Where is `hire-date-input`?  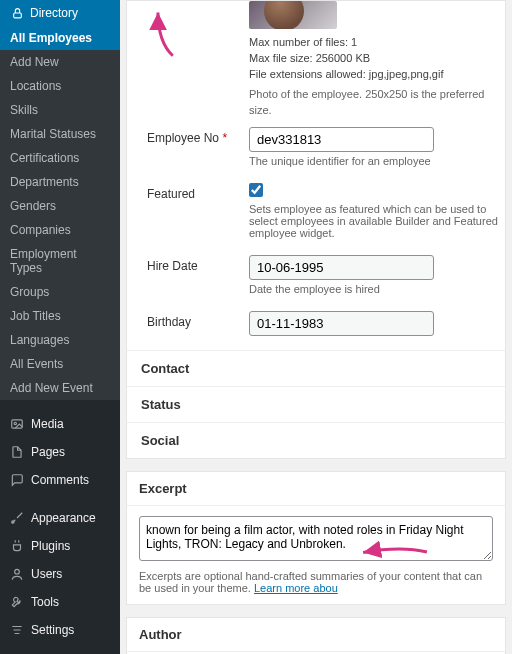
hire-date-input is located at coordinates (342, 268).